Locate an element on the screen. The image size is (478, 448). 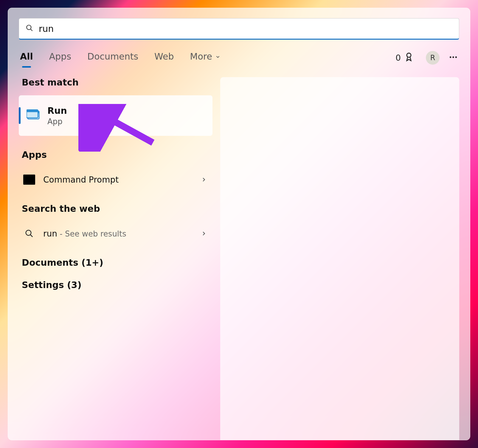
result-web-search: run - See web results is located at coordinates (116, 234).